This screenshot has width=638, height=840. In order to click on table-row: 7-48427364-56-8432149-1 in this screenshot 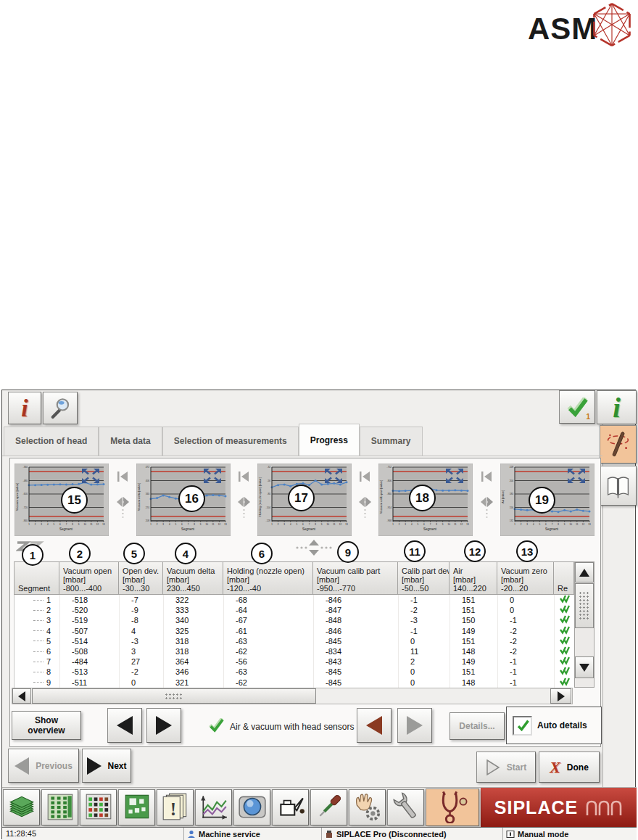, I will do `click(294, 662)`.